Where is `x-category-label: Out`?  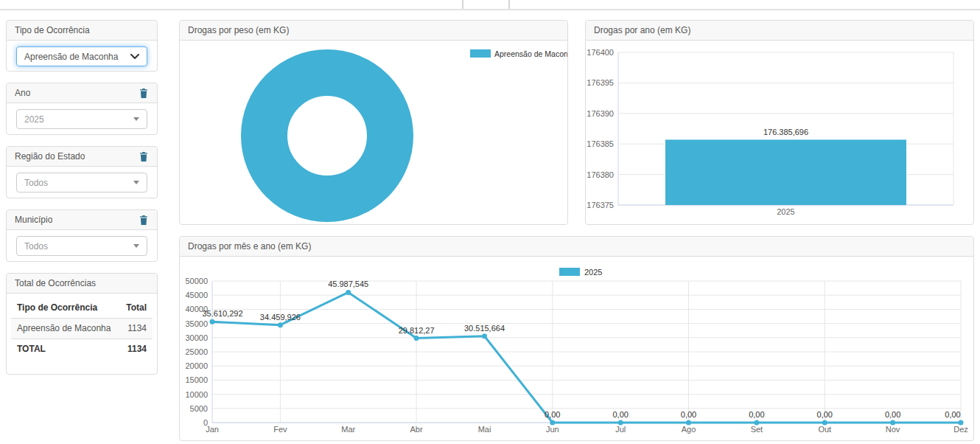 x-category-label: Out is located at coordinates (825, 429).